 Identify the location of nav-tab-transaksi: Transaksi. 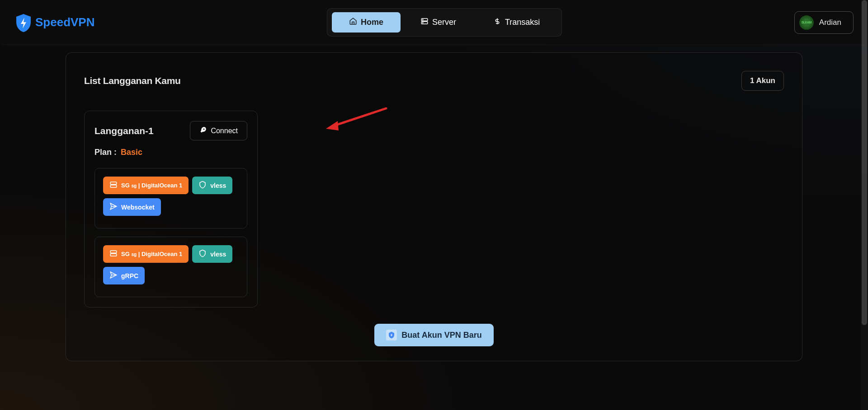
(516, 23).